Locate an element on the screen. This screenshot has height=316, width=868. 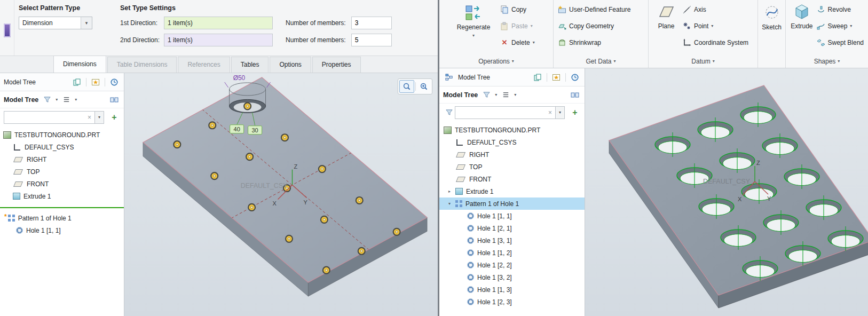
revolve-button: Revolve is located at coordinates (840, 10).